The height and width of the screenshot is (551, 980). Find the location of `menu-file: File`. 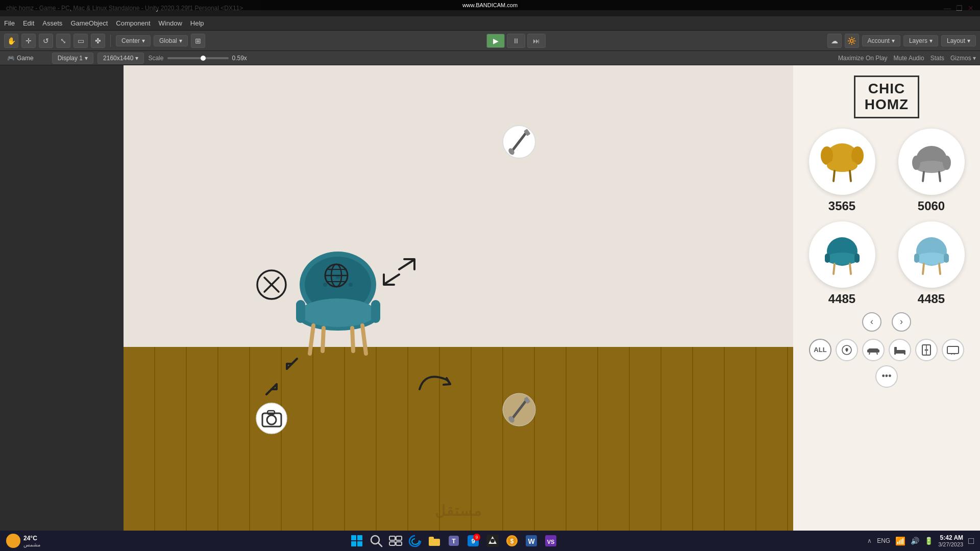

menu-file: File is located at coordinates (9, 23).